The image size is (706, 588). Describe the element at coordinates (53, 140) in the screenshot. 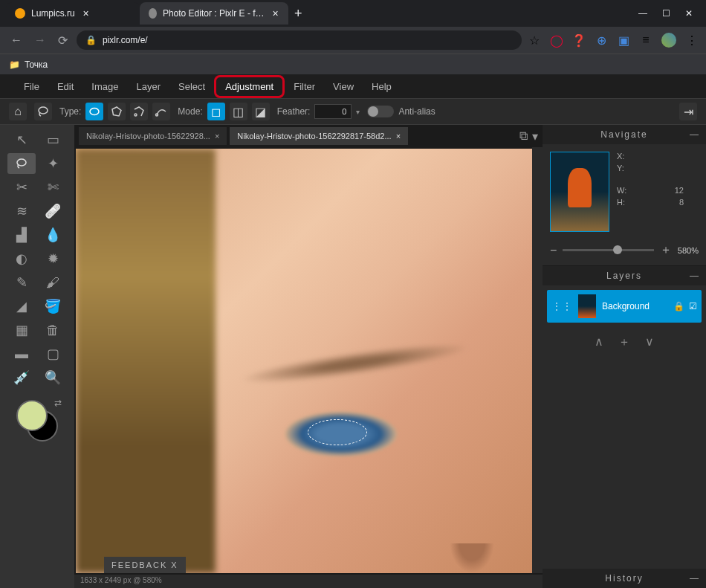

I see `marquee-tool: ▭` at that location.